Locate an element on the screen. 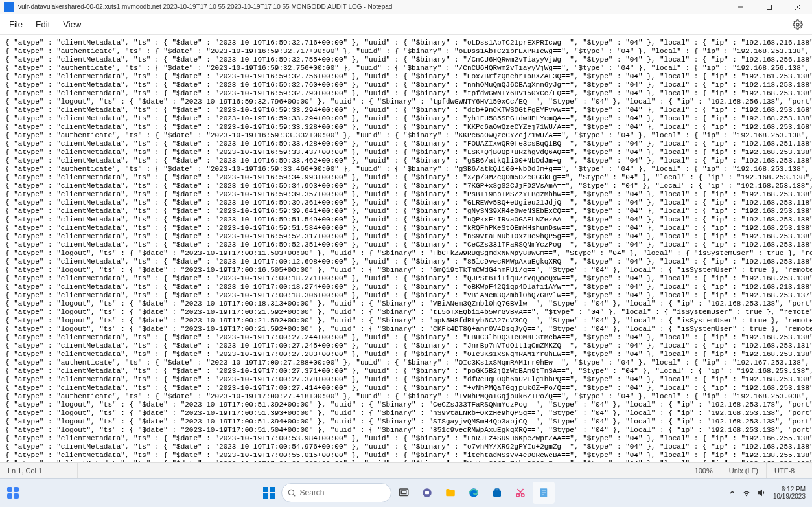  minimize-button is located at coordinates (741, 7).